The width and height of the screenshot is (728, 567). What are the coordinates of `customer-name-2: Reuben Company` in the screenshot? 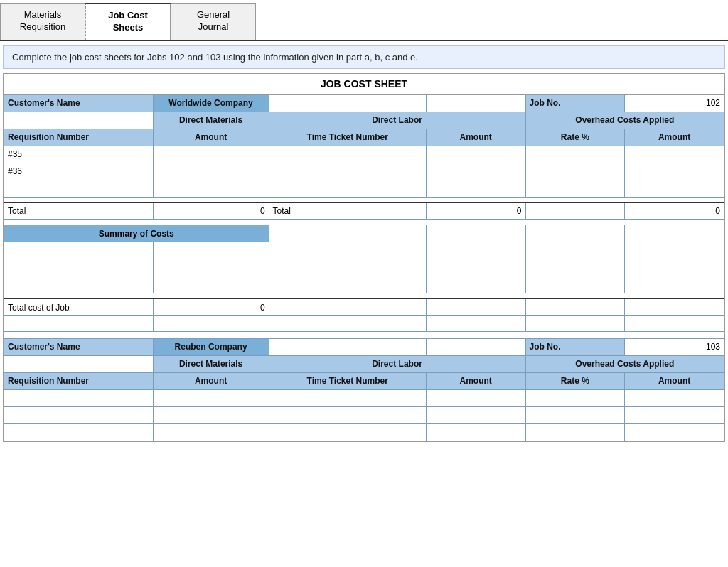 It's located at (210, 347).